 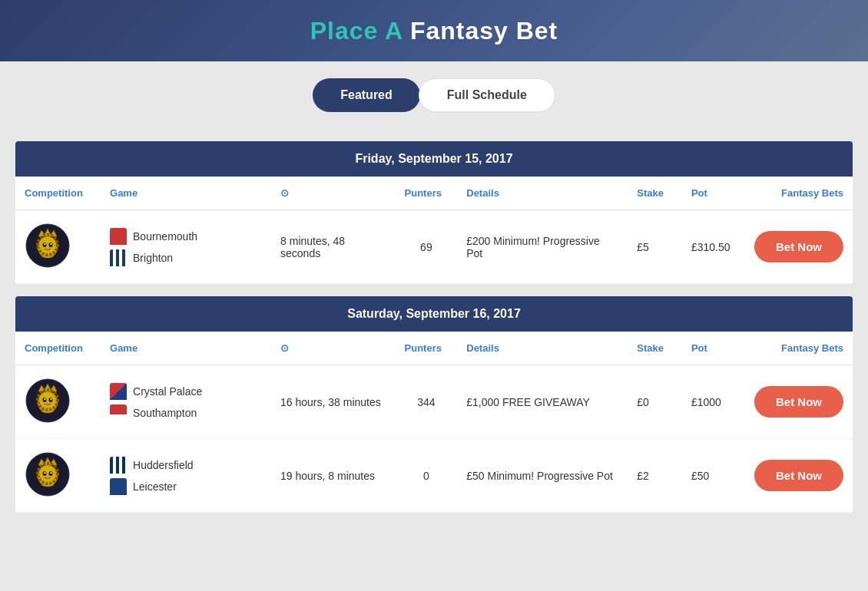 What do you see at coordinates (799, 402) in the screenshot?
I see `bet-now-cell-2: Bet Now` at bounding box center [799, 402].